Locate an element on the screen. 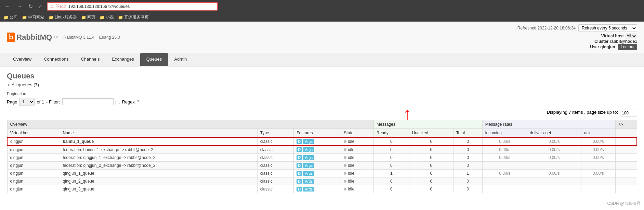 The image size is (644, 210). table-row: qingjun qingjun_2_queue classic D Args i… is located at coordinates (322, 182).